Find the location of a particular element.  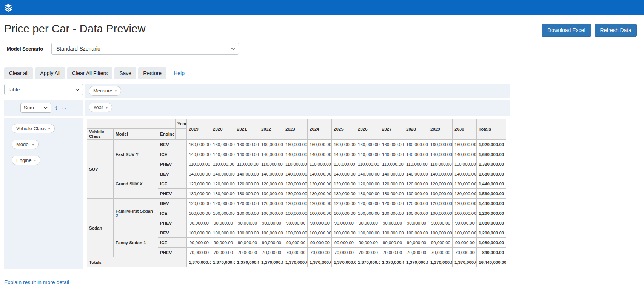

row-total-cell: 1,320,000.00 is located at coordinates (491, 164).